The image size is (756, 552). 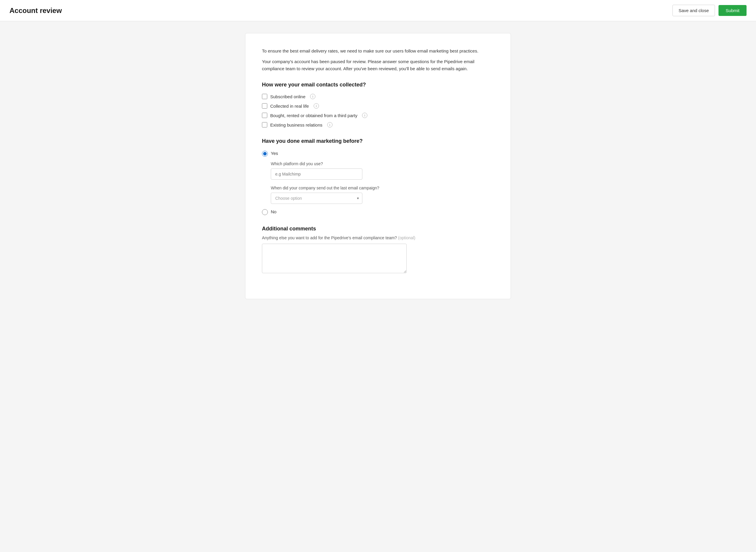 I want to click on checkbox-bought-rented-label: Bought, rented or obtained from a third …, so click(x=314, y=116).